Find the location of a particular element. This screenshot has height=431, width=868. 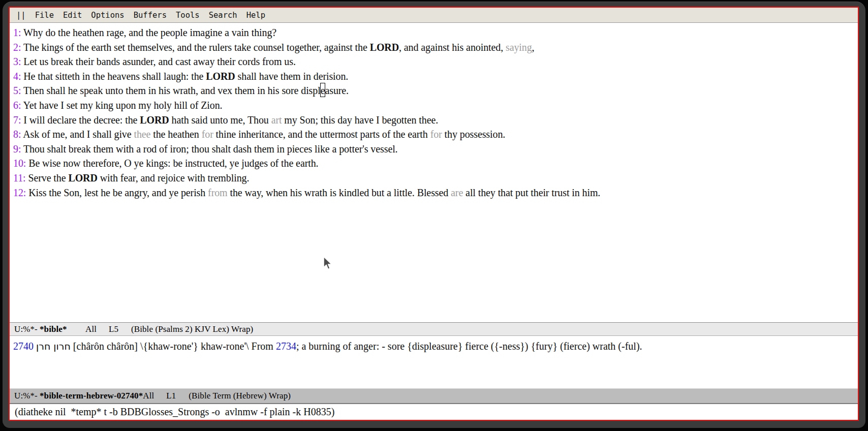

text-segment: hath said unto me, Thou is located at coordinates (221, 120).